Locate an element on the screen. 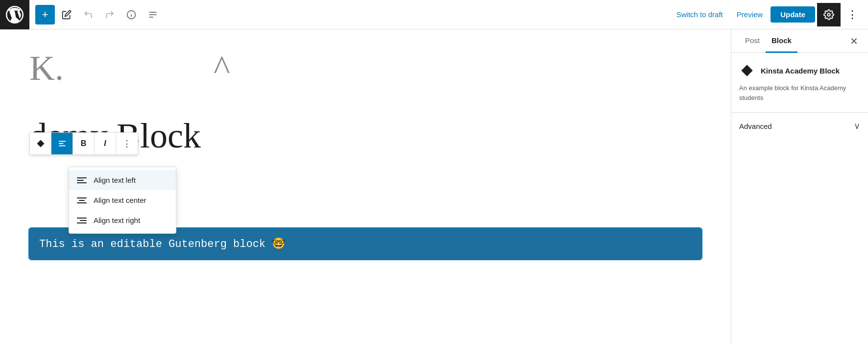 The image size is (868, 344). wp-logo is located at coordinates (15, 15).